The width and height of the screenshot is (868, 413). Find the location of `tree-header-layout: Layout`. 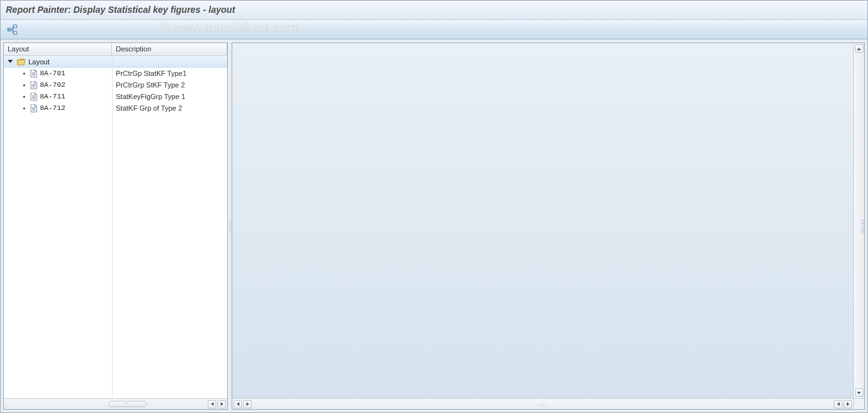

tree-header-layout: Layout is located at coordinates (58, 49).